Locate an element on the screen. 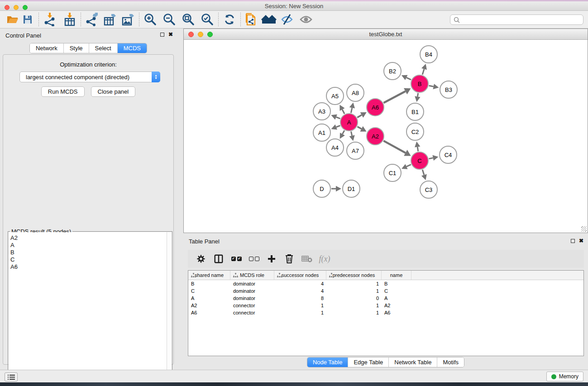  table-row: Adominator80A is located at coordinates (386, 298).